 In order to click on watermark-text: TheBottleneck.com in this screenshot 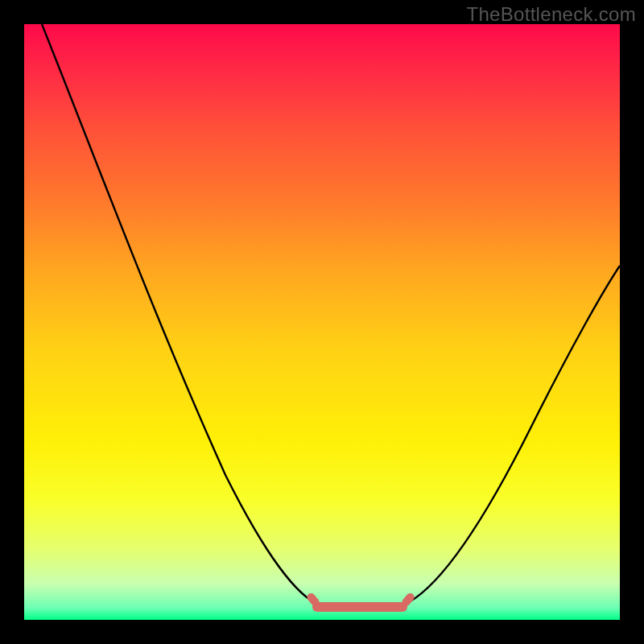, I will do `click(551, 14)`.